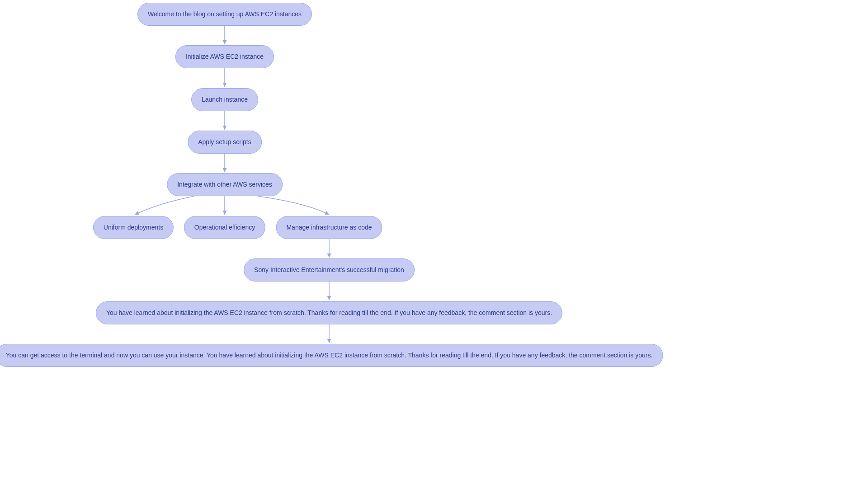 This screenshot has height=488, width=868. What do you see at coordinates (329, 270) in the screenshot?
I see `node-sony-migration: Sony Interactive Entertainment's success…` at bounding box center [329, 270].